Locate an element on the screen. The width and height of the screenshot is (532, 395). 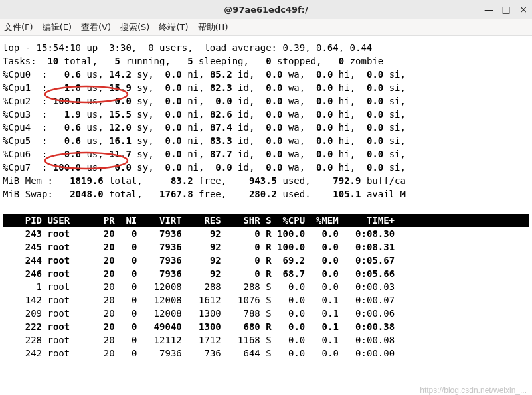
time: 0:00.08 is located at coordinates (367, 340).